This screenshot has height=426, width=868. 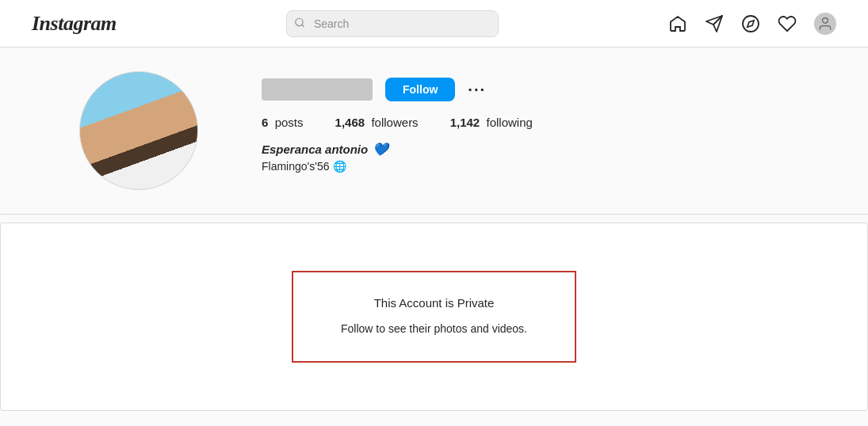 I want to click on profile-info: Follow ··· 6 posts 1,468 followers 1,142…, so click(x=525, y=122).